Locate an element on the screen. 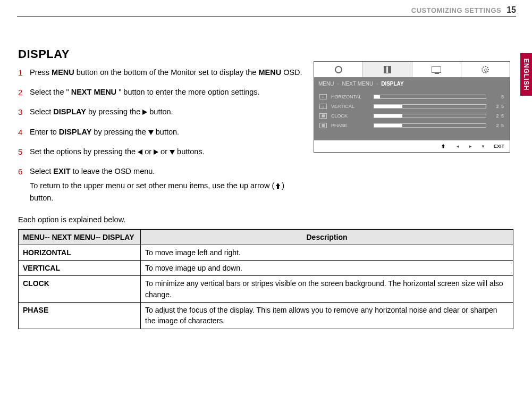 This screenshot has width=532, height=402. osd-tab-display is located at coordinates (437, 69).